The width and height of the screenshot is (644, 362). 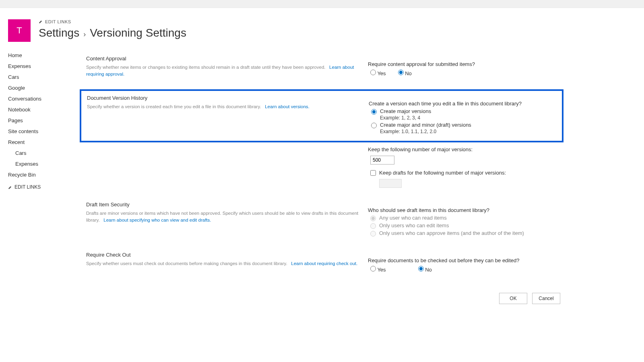 I want to click on radio-draft-read, so click(x=373, y=218).